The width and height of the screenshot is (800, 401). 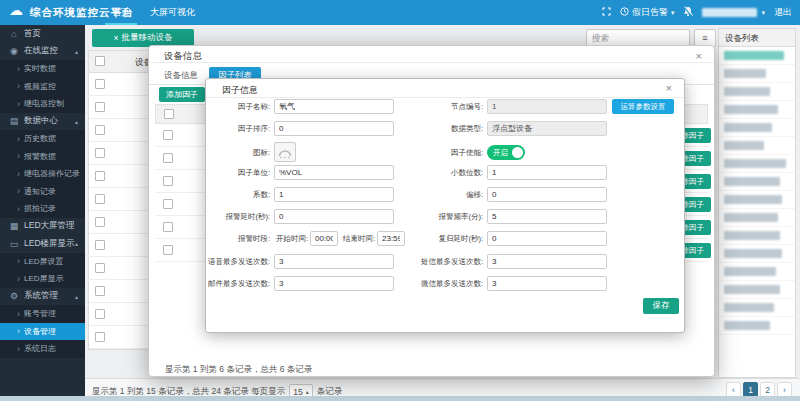 I want to click on factor-sort-field, so click(x=334, y=128).